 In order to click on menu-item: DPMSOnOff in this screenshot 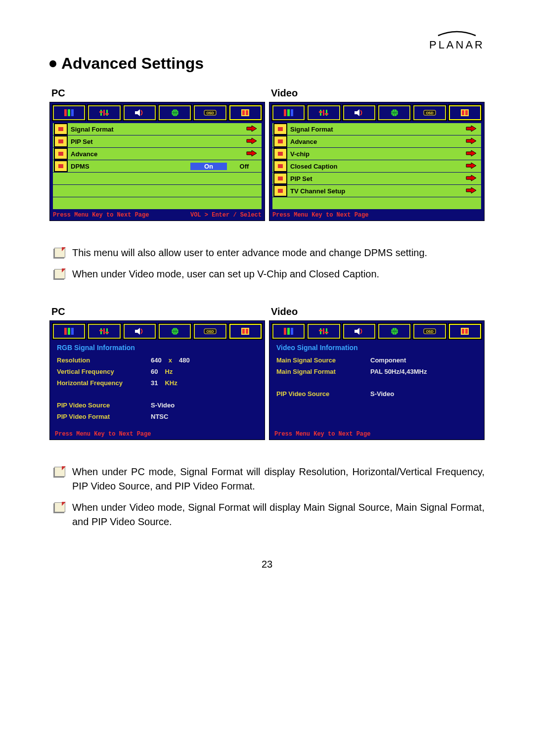, I will do `click(157, 166)`.